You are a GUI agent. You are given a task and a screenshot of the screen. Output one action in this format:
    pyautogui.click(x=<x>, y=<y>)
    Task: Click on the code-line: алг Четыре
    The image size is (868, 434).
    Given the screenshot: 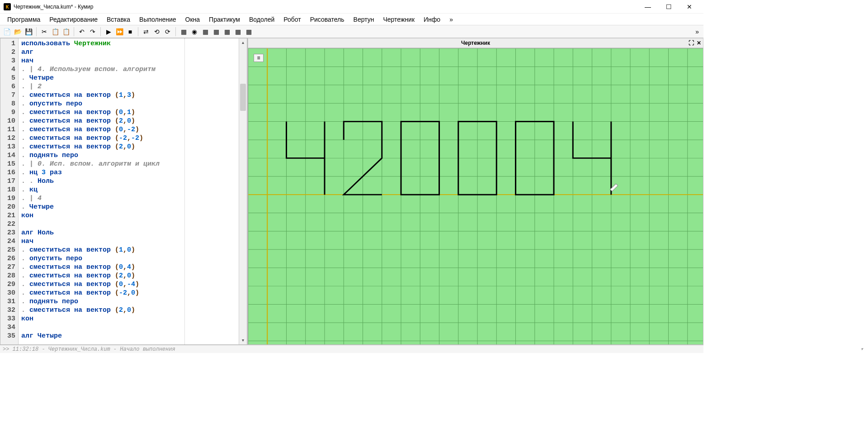 What is the action you would take?
    pyautogui.click(x=101, y=336)
    